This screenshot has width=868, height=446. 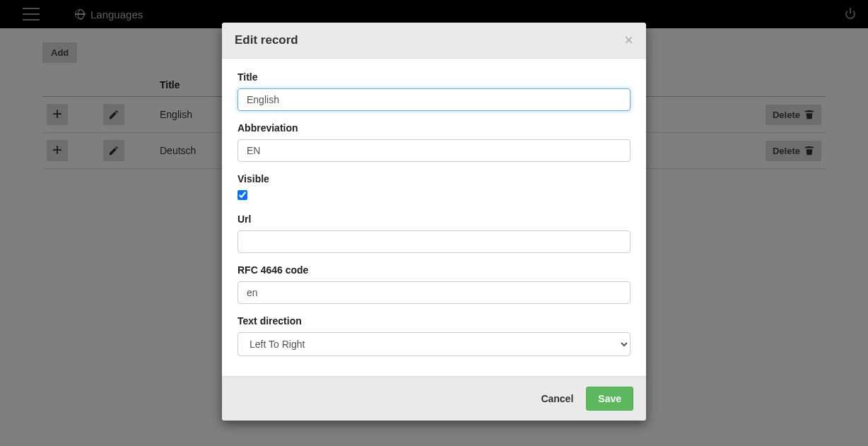 What do you see at coordinates (266, 40) in the screenshot?
I see `modal-title: Edit record` at bounding box center [266, 40].